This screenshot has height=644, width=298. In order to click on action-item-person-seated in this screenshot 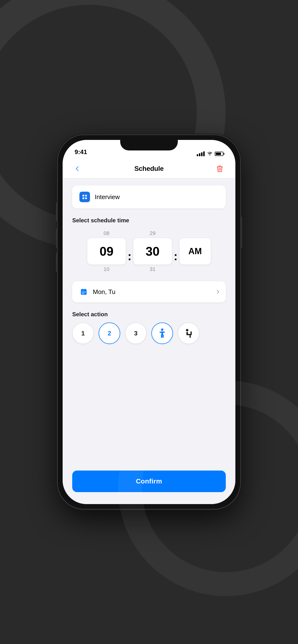, I will do `click(189, 333)`.